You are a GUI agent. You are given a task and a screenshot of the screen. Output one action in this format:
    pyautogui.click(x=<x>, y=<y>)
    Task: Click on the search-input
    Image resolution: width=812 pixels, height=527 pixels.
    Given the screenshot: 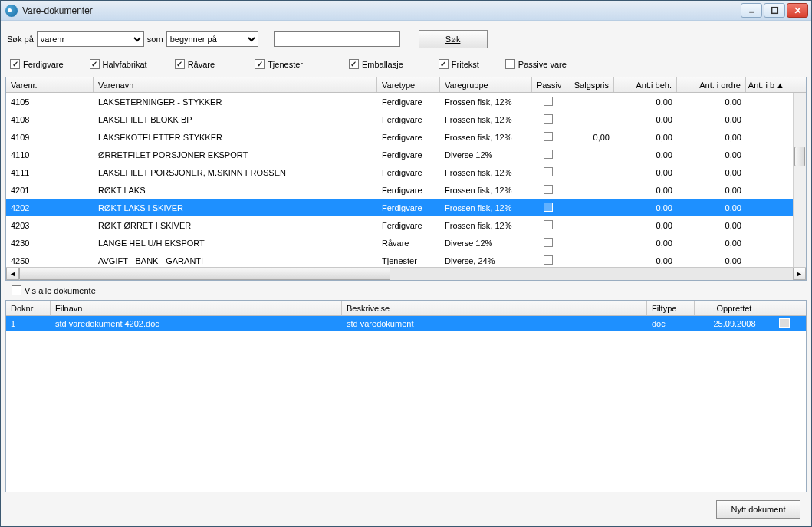 What is the action you would take?
    pyautogui.click(x=337, y=39)
    